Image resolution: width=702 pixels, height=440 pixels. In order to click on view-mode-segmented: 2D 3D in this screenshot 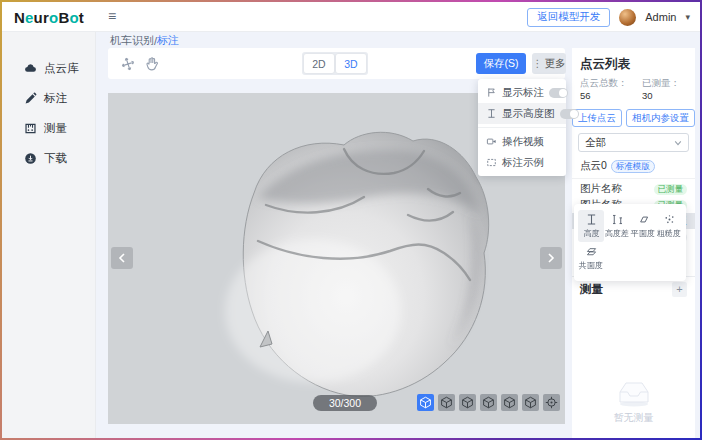, I will do `click(335, 64)`.